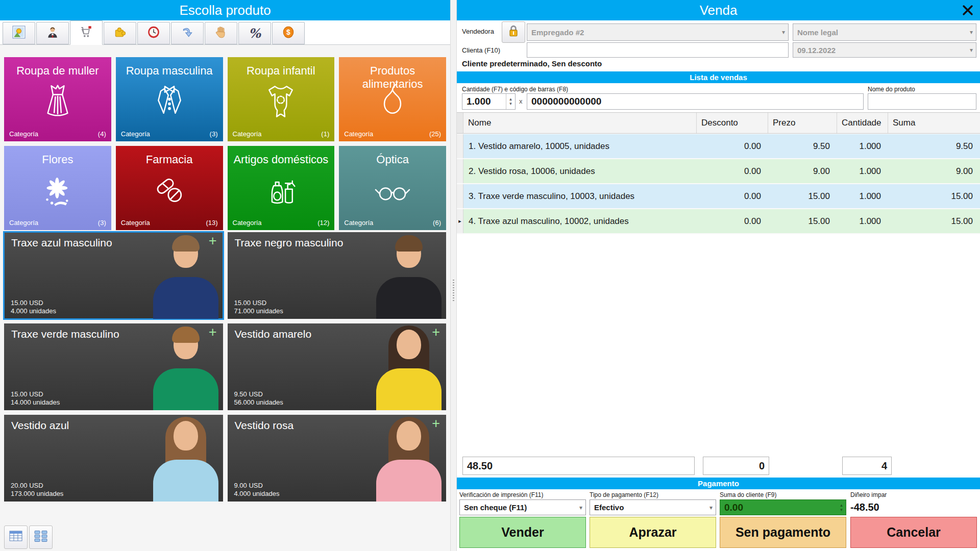 The height and width of the screenshot is (551, 980). What do you see at coordinates (652, 533) in the screenshot?
I see `aprazar-button-label: Aprazar` at bounding box center [652, 533].